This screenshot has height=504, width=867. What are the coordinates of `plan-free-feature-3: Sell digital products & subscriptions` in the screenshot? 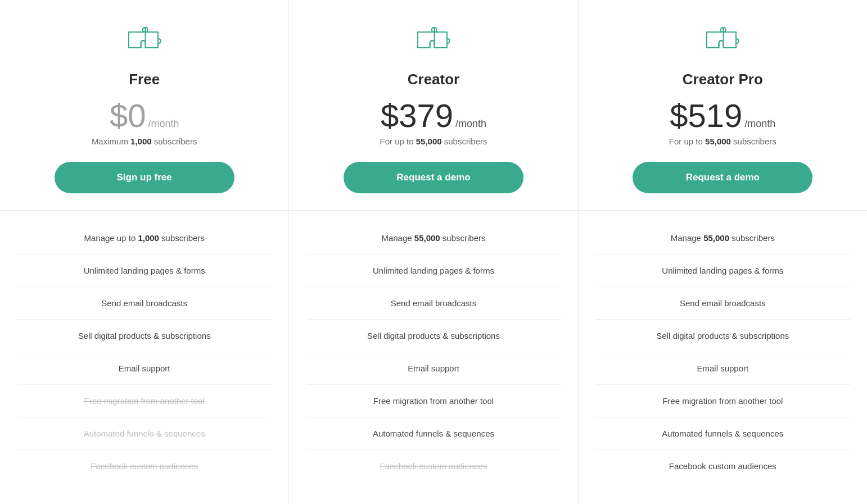 It's located at (144, 336).